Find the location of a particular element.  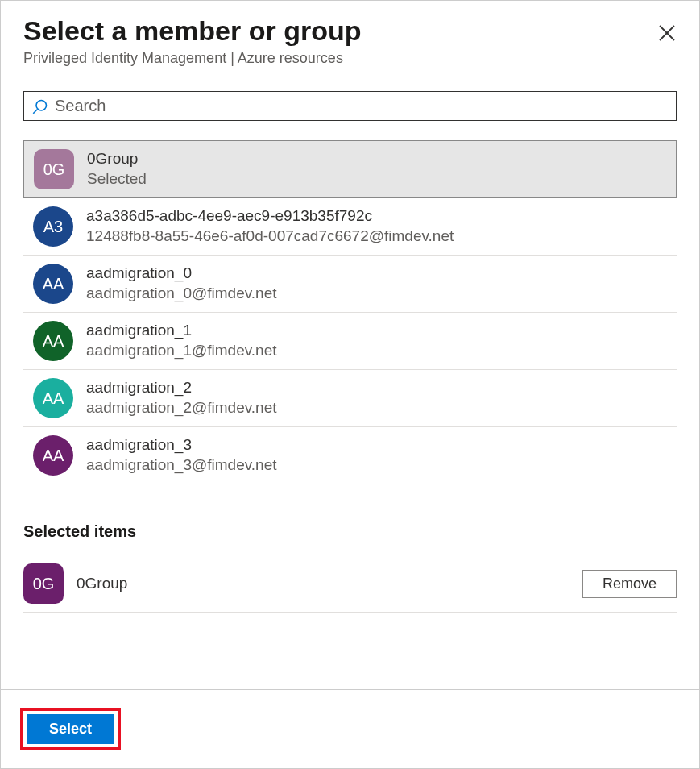

result-text: a3a386d5-adbc-4ee9-aec9-e913b35f792c1248… is located at coordinates (377, 226).